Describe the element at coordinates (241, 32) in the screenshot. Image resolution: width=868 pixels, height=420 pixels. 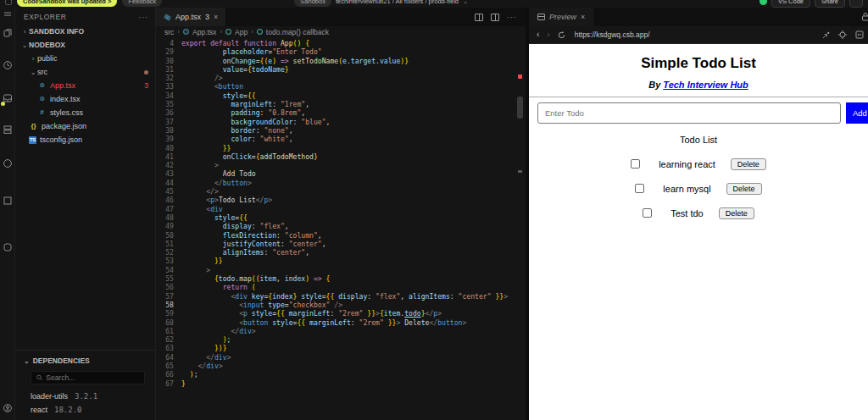
I see `breadcrumb-item: App` at that location.